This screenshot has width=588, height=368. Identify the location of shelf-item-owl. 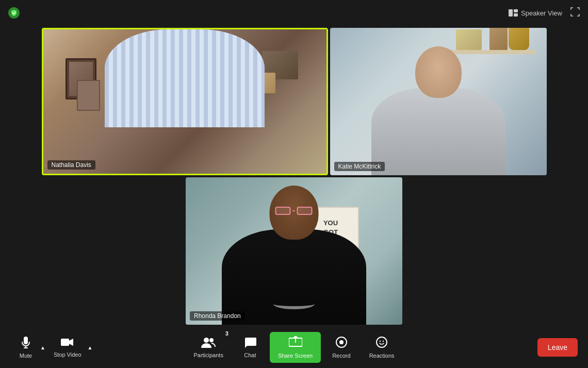
(519, 39).